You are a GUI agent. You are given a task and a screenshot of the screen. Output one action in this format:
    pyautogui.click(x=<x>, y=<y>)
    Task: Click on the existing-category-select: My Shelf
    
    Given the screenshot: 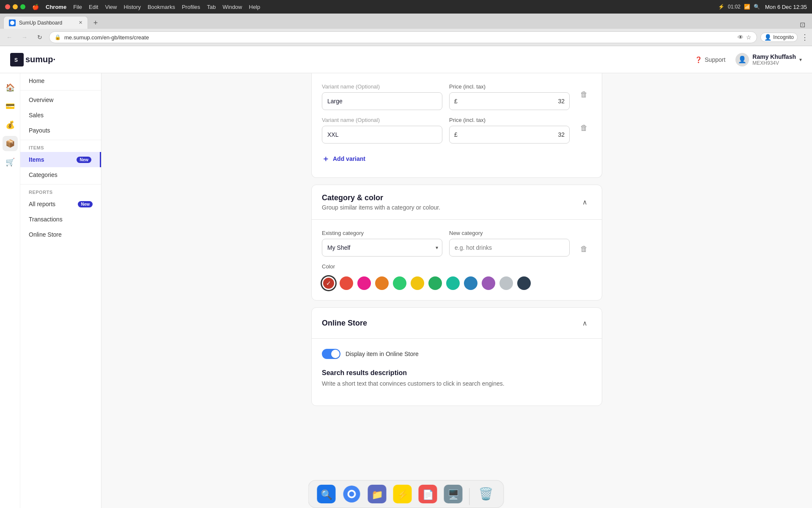 What is the action you would take?
    pyautogui.click(x=382, y=248)
    